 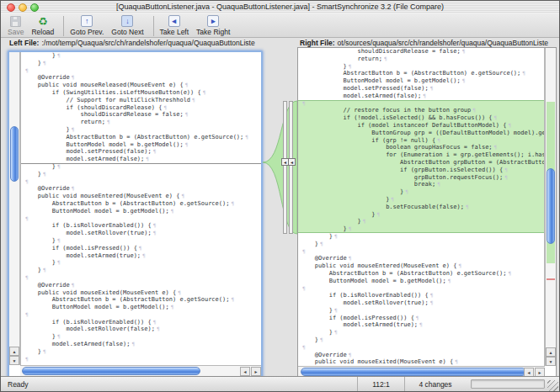 What do you see at coordinates (141, 256) in the screenshot?
I see `code-line: model.setArmed(true);¶` at bounding box center [141, 256].